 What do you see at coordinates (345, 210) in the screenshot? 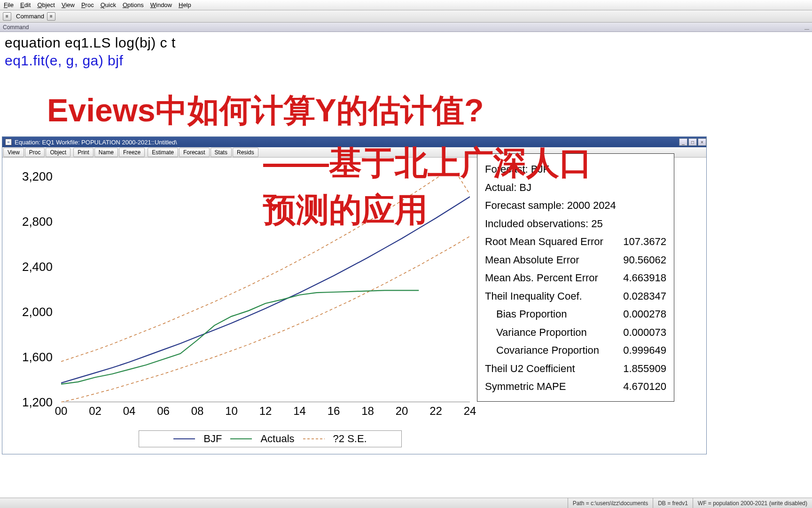
I see `overlay-title-3: 预测的应用` at bounding box center [345, 210].